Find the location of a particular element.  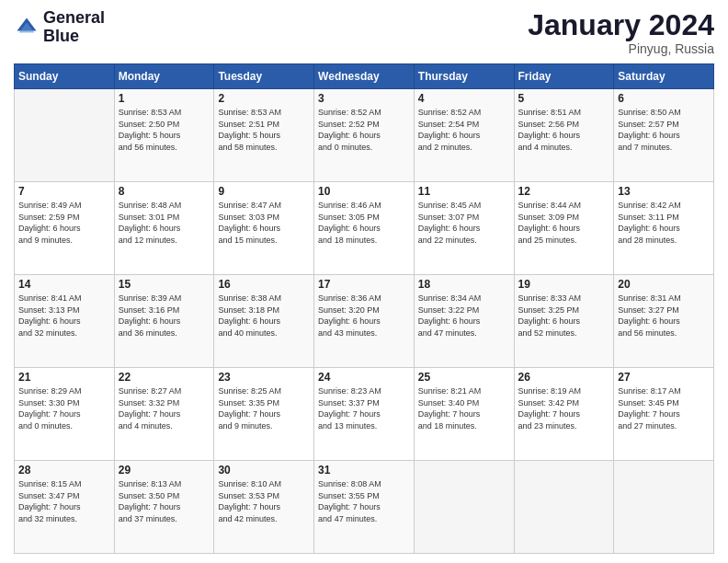

day-info: Sunrise: 8:19 AM Sunset: 3:42 PM Dayligh… is located at coordinates (564, 408).